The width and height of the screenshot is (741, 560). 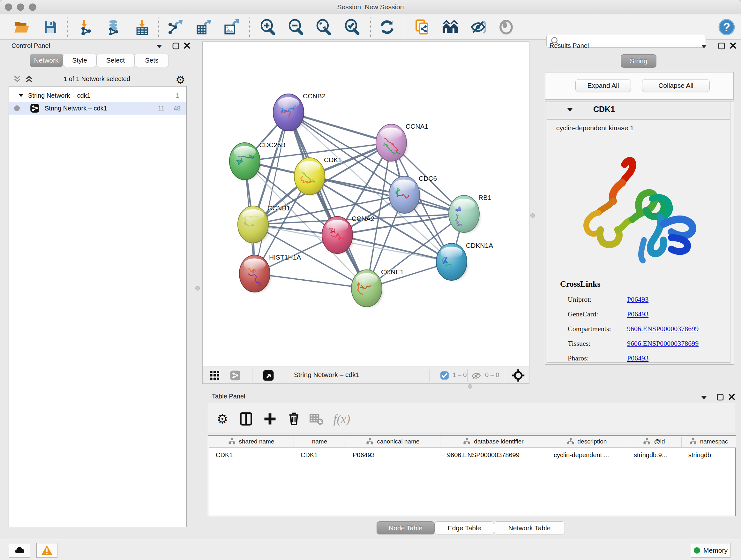 I want to click on redraw-layout-icon, so click(x=387, y=27).